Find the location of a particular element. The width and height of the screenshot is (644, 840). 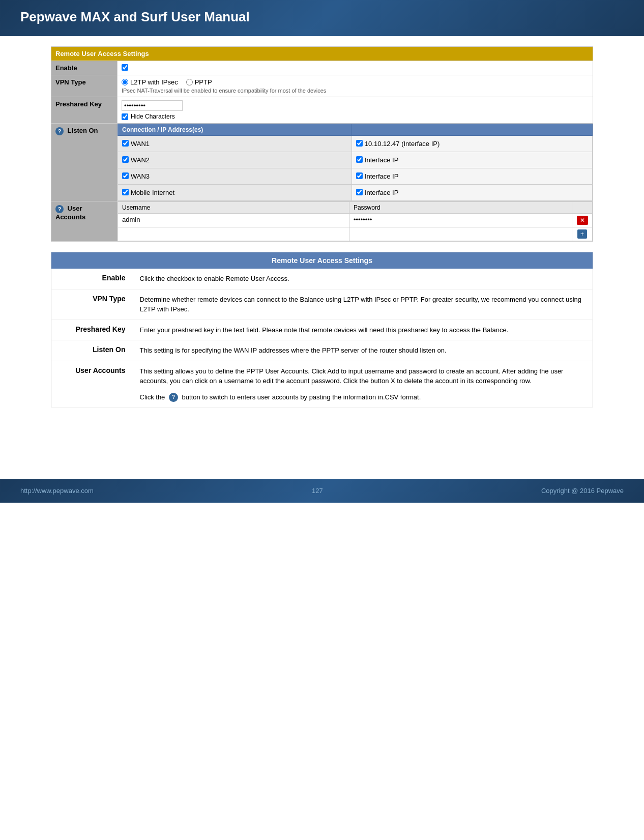

listen-on-help-icon: ? is located at coordinates (60, 131).